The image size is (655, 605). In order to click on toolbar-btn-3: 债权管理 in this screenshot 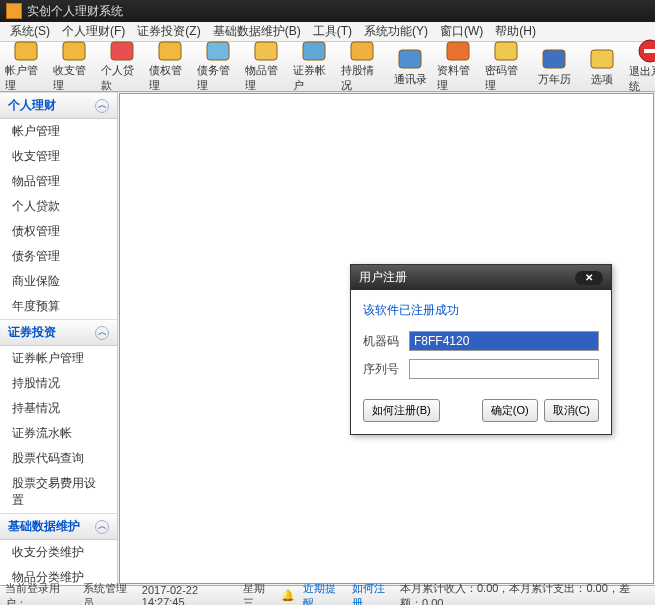, I will do `click(170, 66)`.